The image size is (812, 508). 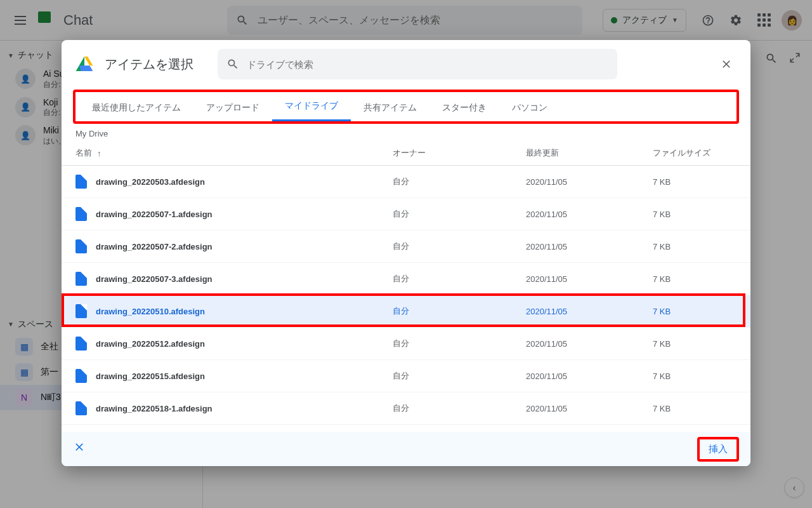 What do you see at coordinates (406, 311) in the screenshot?
I see `file-row: drawing_20220510.afdesign 自分 2020/11/05 …` at bounding box center [406, 311].